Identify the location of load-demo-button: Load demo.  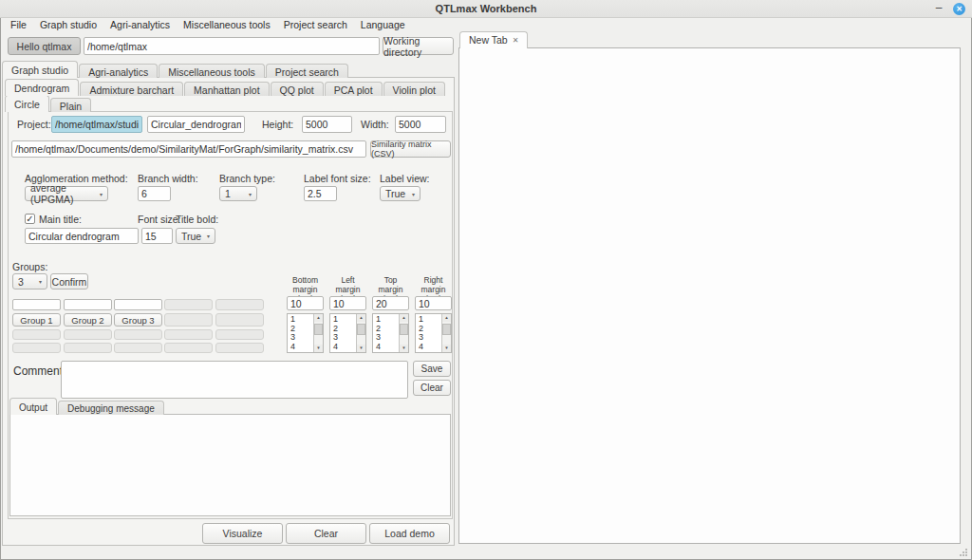
(410, 533).